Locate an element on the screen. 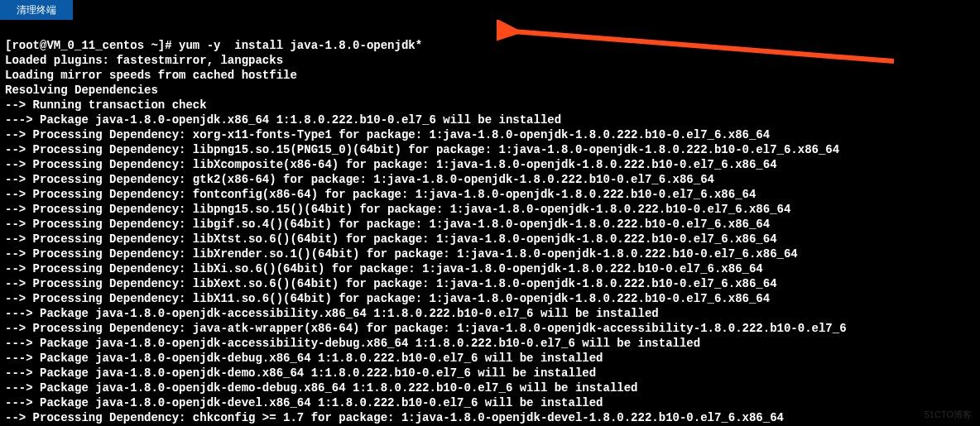 This screenshot has width=980, height=426. tab-clear-terminal: 清理终端 is located at coordinates (36, 10).